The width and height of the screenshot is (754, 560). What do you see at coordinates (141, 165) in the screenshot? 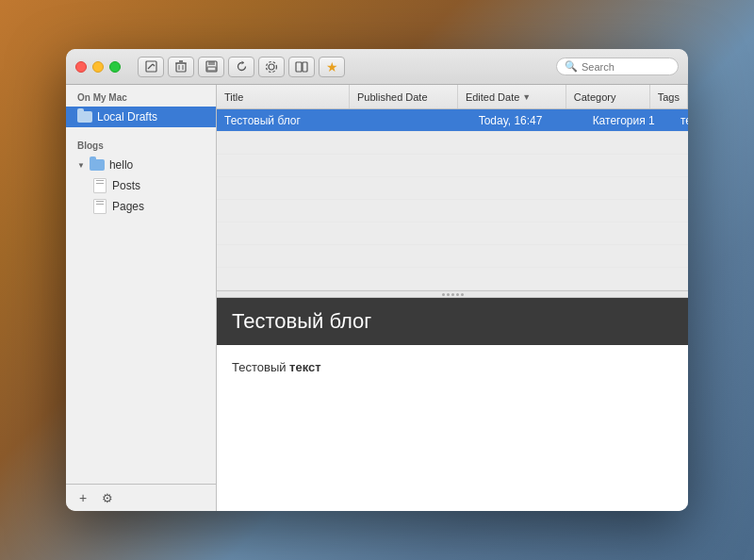
I see `sidebar-item-hello: ▼ hello` at bounding box center [141, 165].